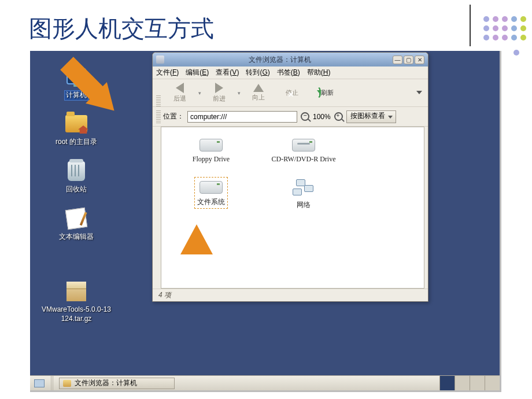 Image resolution: width=532 pixels, height=399 pixels. Describe the element at coordinates (76, 142) in the screenshot. I see `desktop-icon-label: root 的主目录` at that location.